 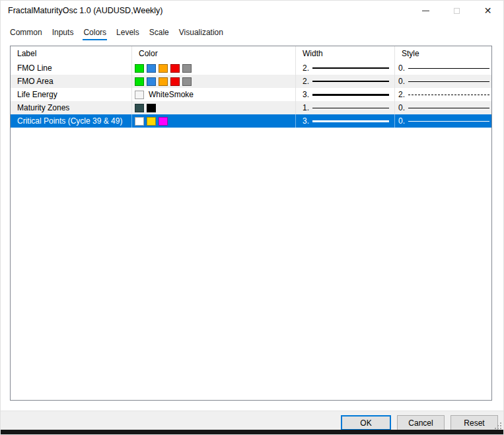 What do you see at coordinates (34, 68) in the screenshot?
I see `row-label: FMO Line` at bounding box center [34, 68].